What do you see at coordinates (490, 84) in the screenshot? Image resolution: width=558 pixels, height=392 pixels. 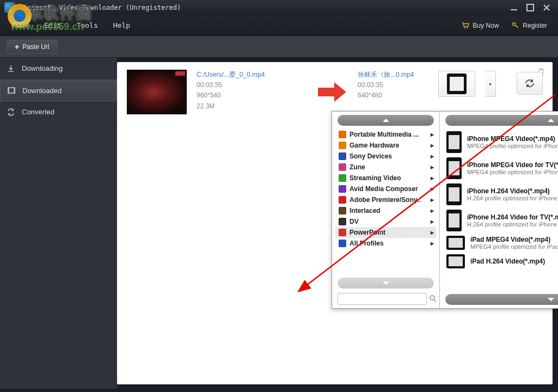 I see `output-format-dropdown: ▾` at bounding box center [490, 84].